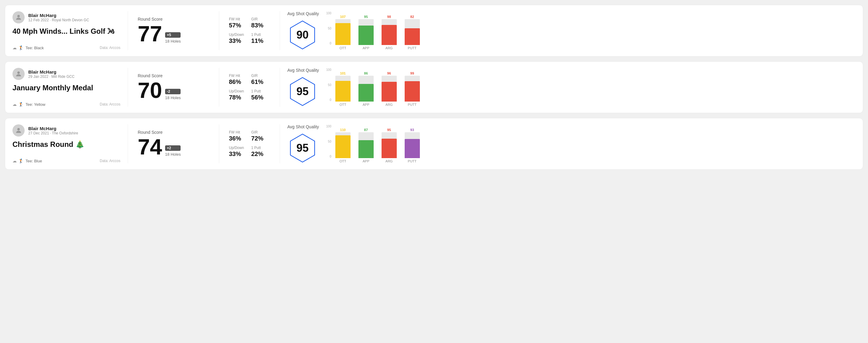  What do you see at coordinates (51, 74) in the screenshot?
I see `user-info: Blair McHarg 29 Jan 2022 · Mill Ride GCC` at bounding box center [51, 74].